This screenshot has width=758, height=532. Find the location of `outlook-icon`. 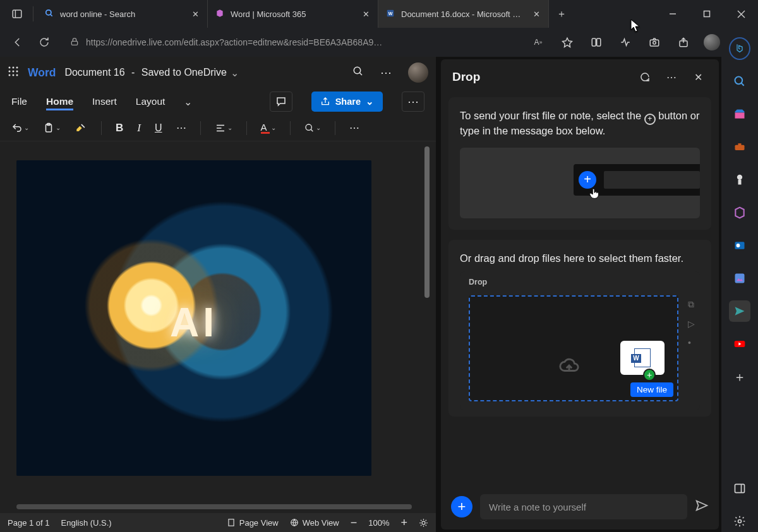

outlook-icon is located at coordinates (740, 245).